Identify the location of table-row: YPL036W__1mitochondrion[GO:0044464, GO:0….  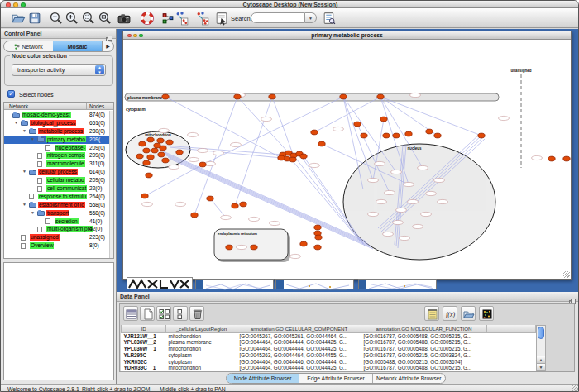
(329, 349).